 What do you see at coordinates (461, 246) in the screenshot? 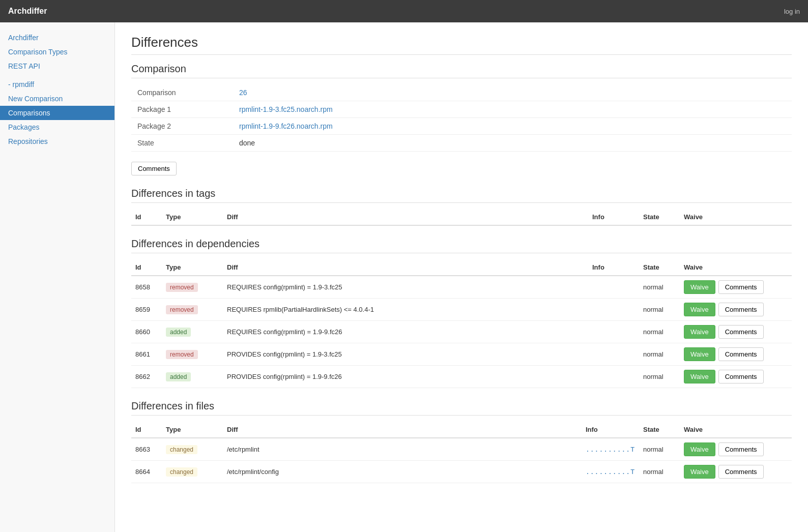
I see `deps-section-title: Differences in dependencies` at bounding box center [461, 246].